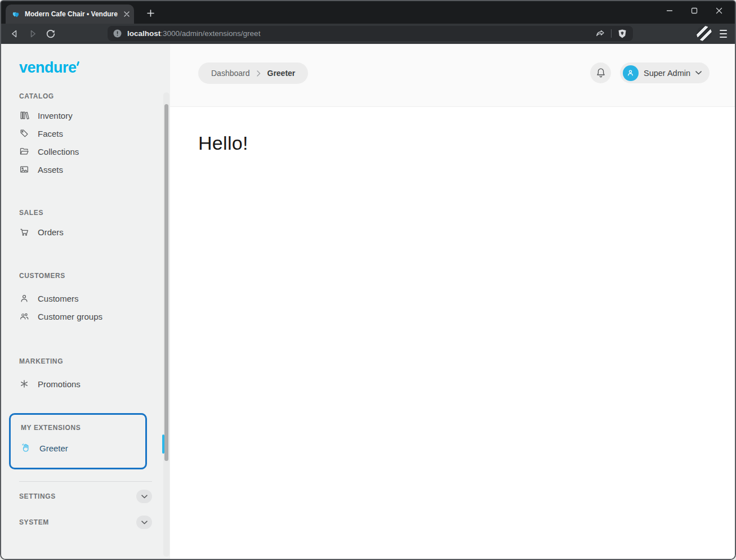  What do you see at coordinates (453, 131) in the screenshot?
I see `page-content: Hello!` at bounding box center [453, 131].